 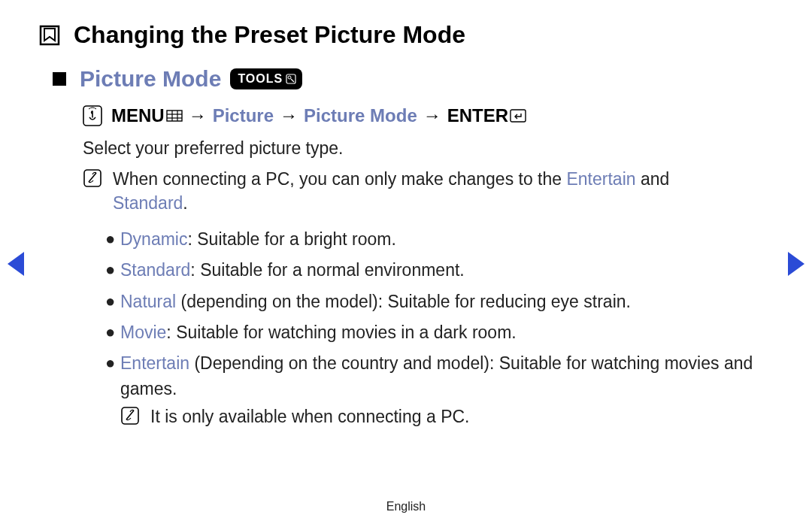 I want to click on menu-label: MENU, so click(x=138, y=116).